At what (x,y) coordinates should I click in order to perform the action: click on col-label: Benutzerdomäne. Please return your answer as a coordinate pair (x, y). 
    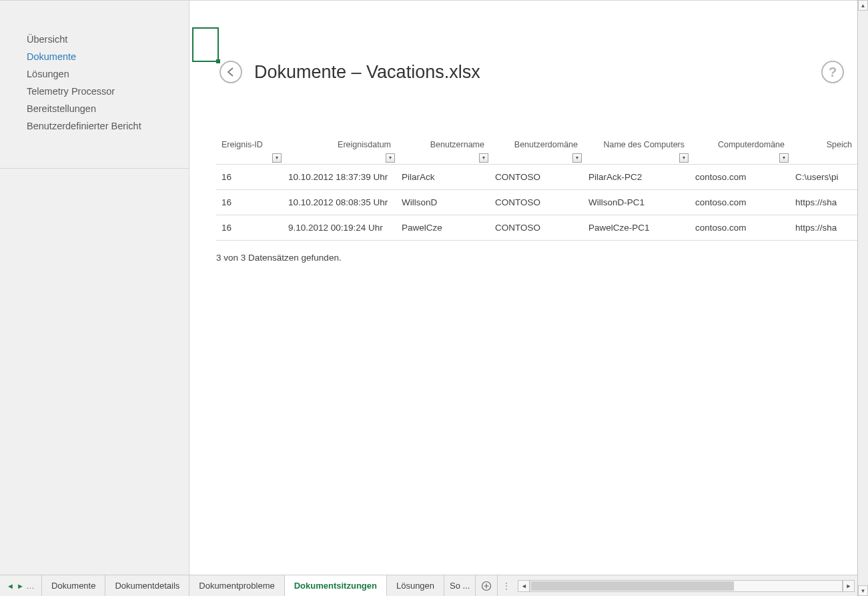
    Looking at the image, I should click on (546, 145).